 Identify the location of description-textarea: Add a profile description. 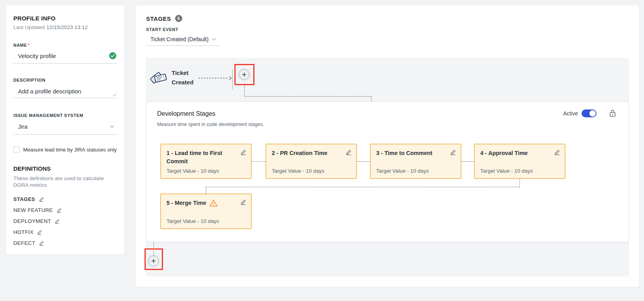
(65, 92).